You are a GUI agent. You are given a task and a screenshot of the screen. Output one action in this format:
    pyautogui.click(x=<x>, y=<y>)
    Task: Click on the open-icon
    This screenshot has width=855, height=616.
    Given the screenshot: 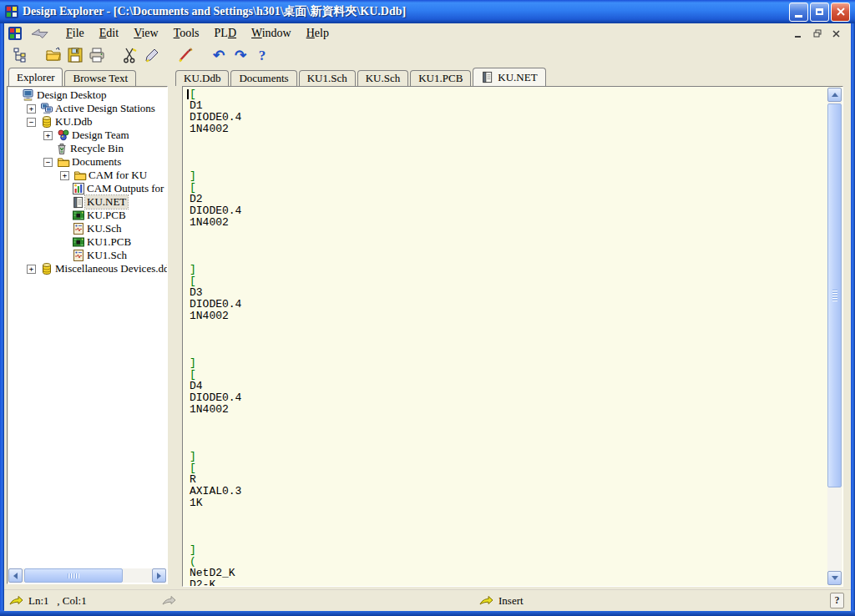 What is the action you would take?
    pyautogui.click(x=53, y=55)
    